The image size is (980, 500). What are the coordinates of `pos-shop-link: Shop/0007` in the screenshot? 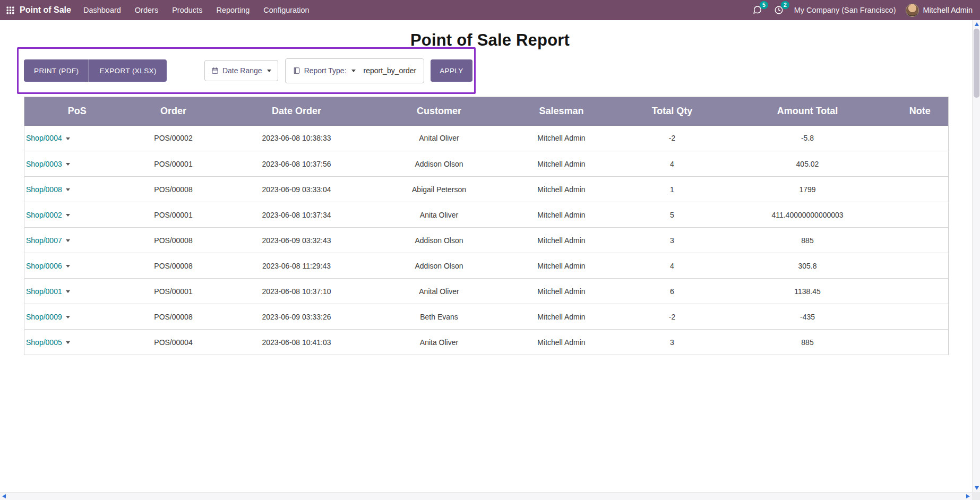 It's located at (44, 240).